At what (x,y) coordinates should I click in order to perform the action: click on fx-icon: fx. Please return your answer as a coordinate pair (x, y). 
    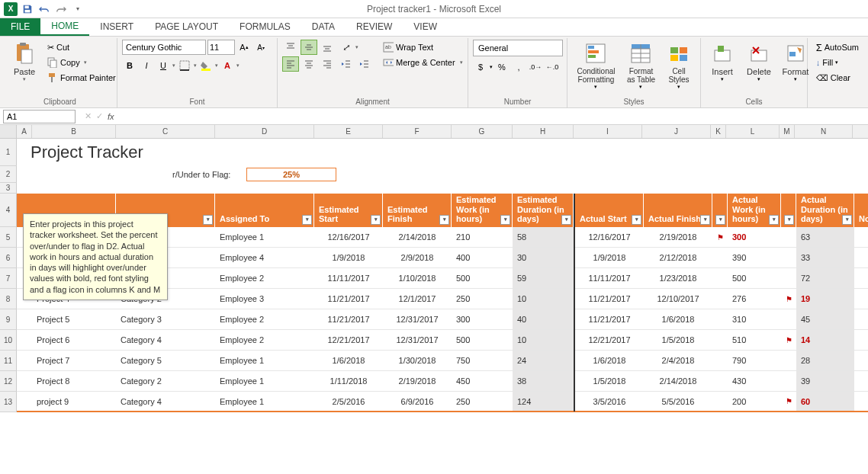
    Looking at the image, I should click on (111, 117).